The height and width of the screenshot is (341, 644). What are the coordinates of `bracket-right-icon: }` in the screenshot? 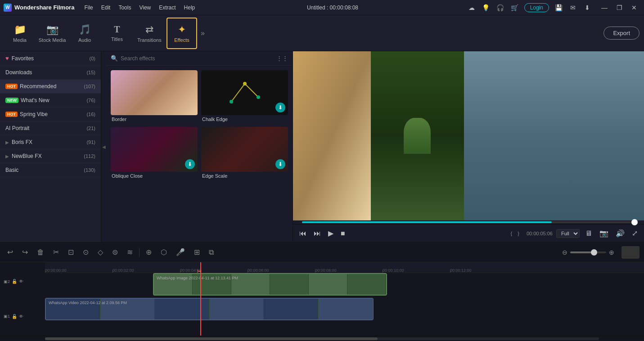 It's located at (518, 233).